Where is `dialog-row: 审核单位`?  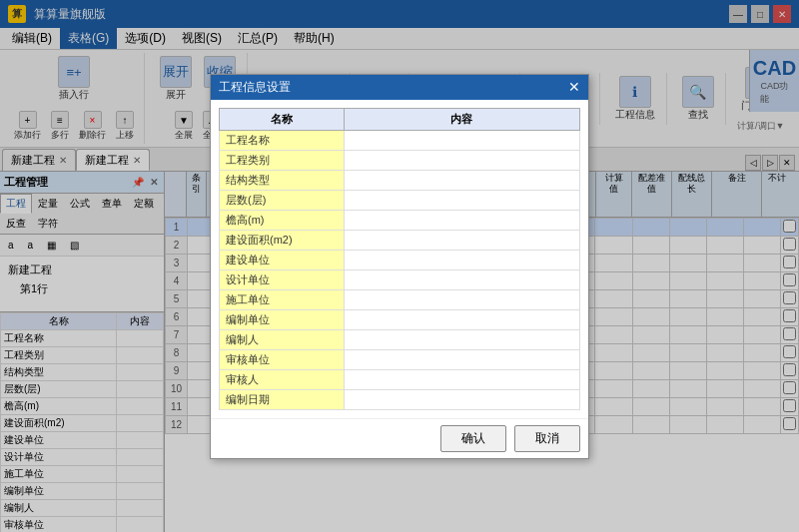 dialog-row: 审核单位 is located at coordinates (400, 359).